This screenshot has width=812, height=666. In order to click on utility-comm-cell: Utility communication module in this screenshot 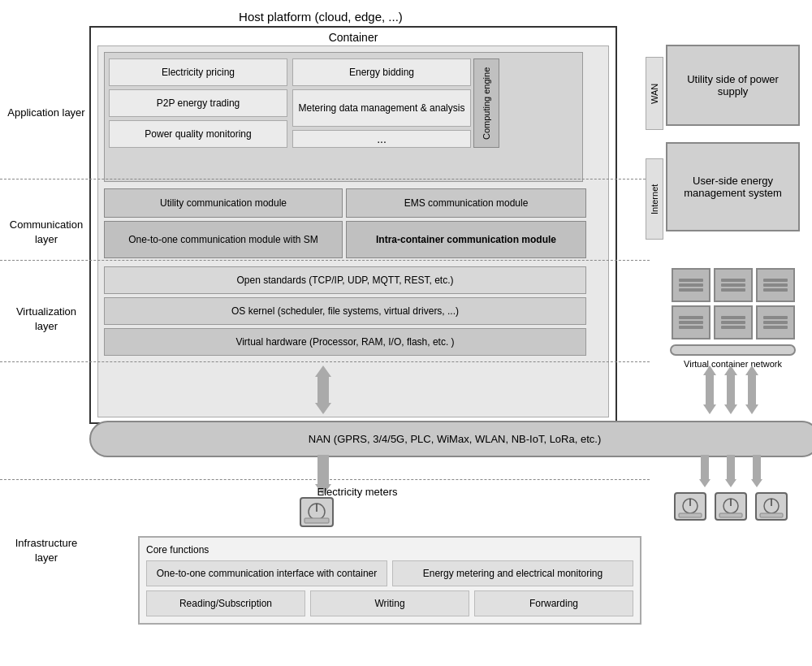, I will do `click(223, 203)`.